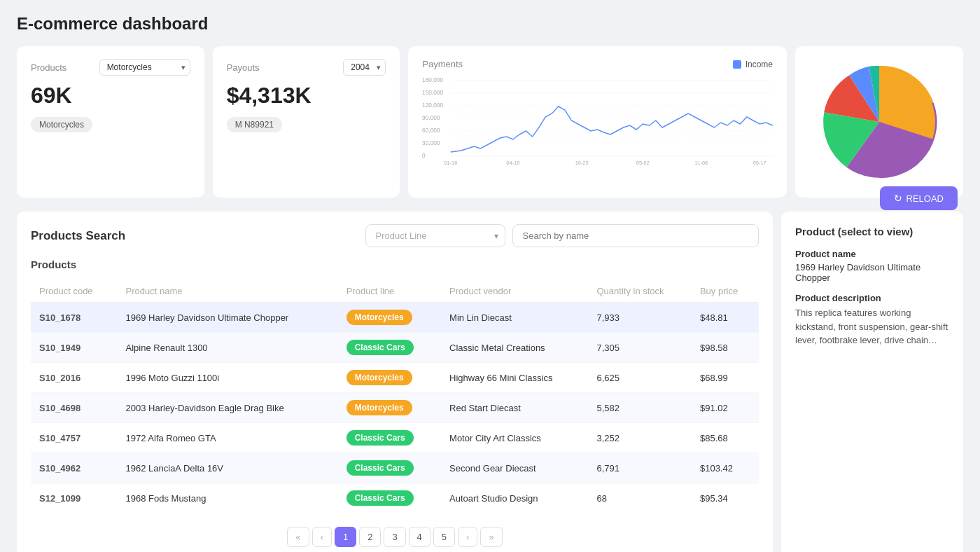 The height and width of the screenshot is (552, 980). I want to click on page-title: E-commerce dashboard, so click(490, 24).